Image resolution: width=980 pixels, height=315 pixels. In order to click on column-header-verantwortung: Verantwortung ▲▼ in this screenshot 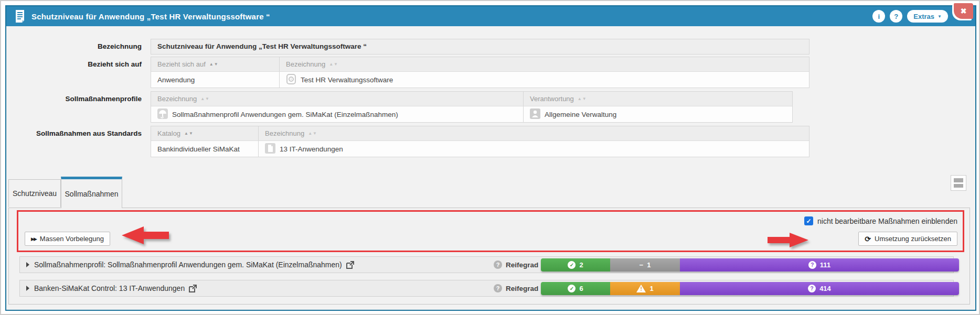, I will do `click(558, 99)`.